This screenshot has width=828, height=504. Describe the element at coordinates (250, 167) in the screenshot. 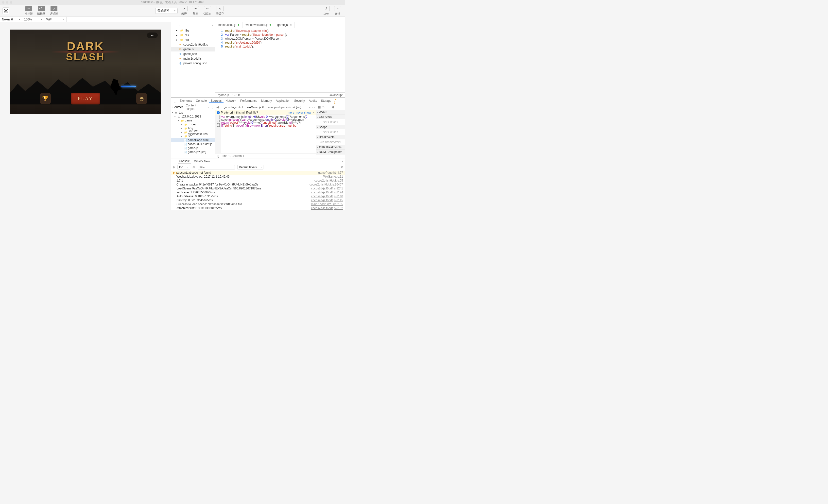

I see `levels-select: Default levels` at that location.